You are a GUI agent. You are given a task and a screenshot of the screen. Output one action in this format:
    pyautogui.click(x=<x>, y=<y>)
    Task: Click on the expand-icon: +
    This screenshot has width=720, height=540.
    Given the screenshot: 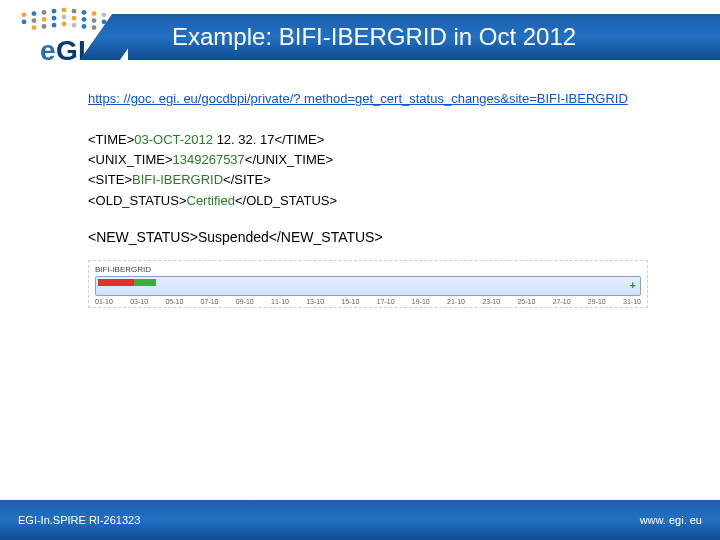 What is the action you would take?
    pyautogui.click(x=633, y=285)
    